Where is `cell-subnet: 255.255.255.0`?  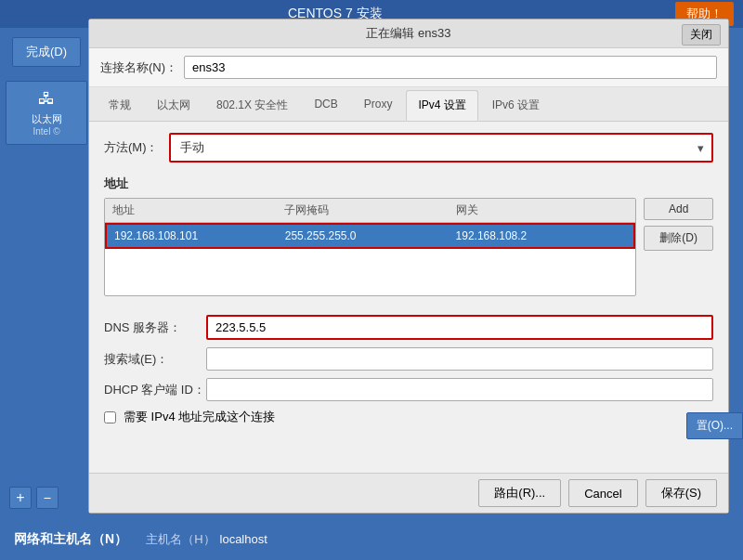
cell-subnet: 255.255.255.0 is located at coordinates (371, 236).